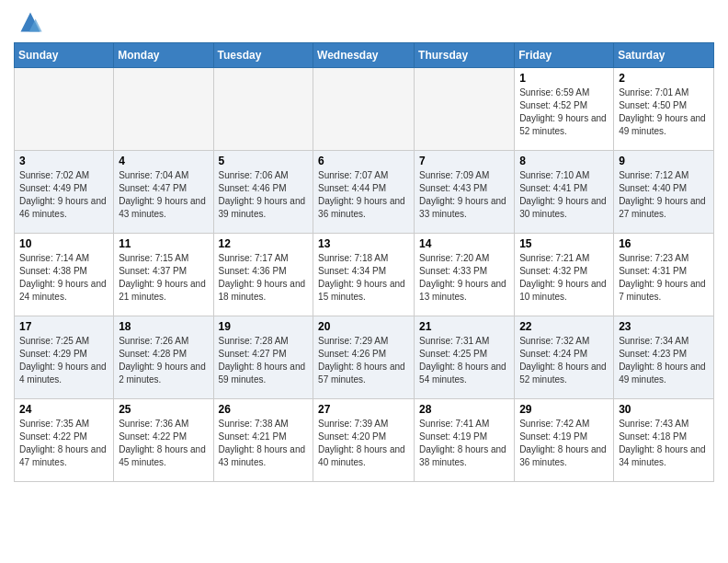 Image resolution: width=728 pixels, height=563 pixels. Describe the element at coordinates (263, 275) in the screenshot. I see `calendar-cell: 12Sunrise: 7:17 AM Sunset: 4:36 PM Dayli…` at that location.